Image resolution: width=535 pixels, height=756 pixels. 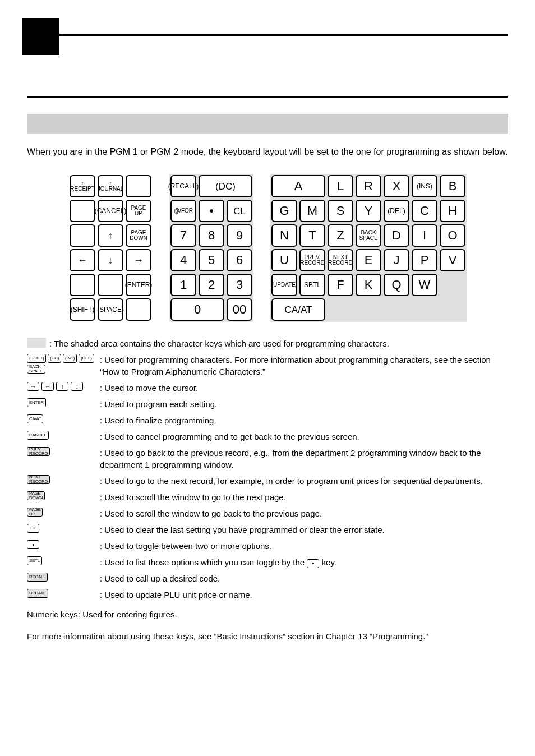 What do you see at coordinates (239, 211) in the screenshot?
I see `key-cl: CL` at bounding box center [239, 211].